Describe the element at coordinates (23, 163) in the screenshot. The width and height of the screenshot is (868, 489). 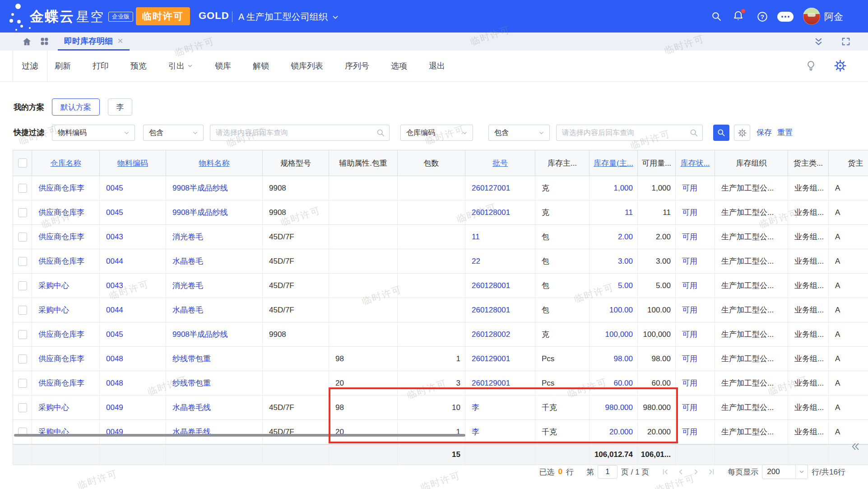
I see `select-all-checkbox` at that location.